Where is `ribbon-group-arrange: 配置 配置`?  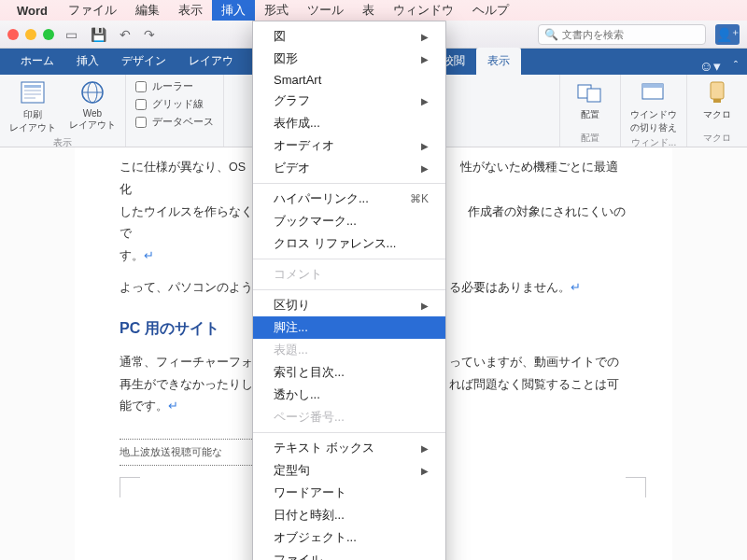 ribbon-group-arrange: 配置 配置 is located at coordinates (590, 110).